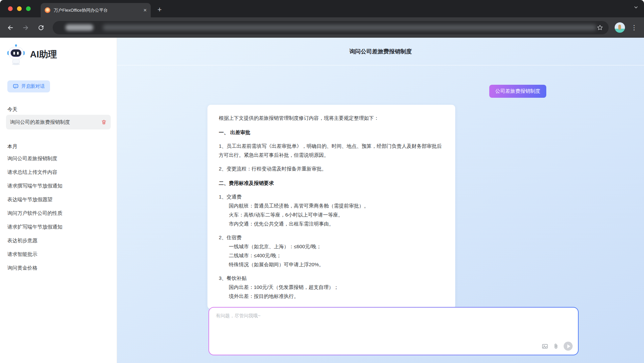  I want to click on conversation-title: 询问公司差旅报销制度, so click(32, 159).